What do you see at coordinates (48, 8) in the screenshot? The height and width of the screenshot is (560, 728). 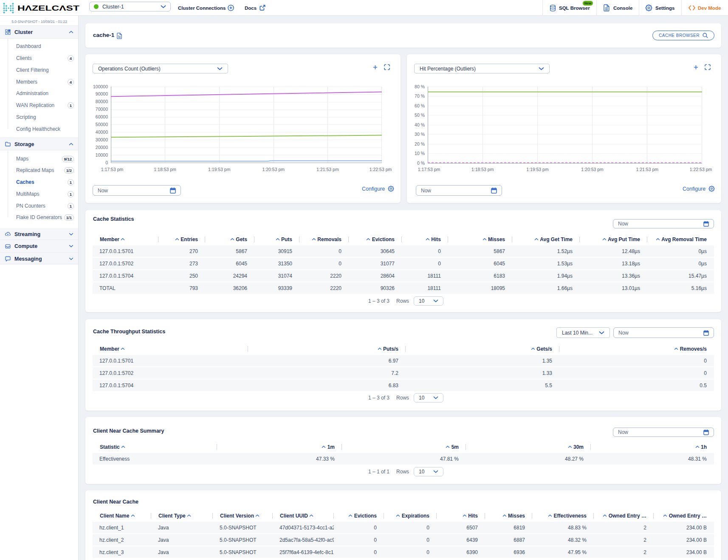 I see `svg-text: HΛZELCΛST` at bounding box center [48, 8].